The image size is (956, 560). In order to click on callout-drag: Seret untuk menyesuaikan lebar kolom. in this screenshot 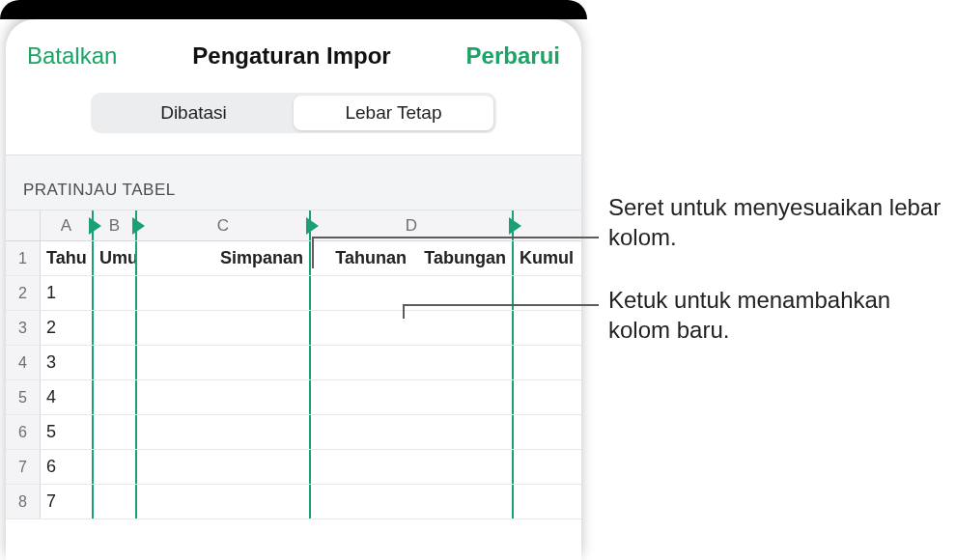, I will do `click(777, 222)`.